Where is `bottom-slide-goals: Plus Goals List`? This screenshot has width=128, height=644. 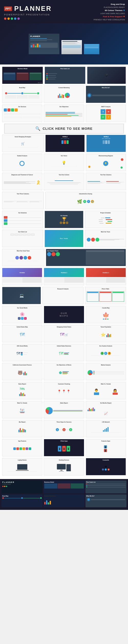
bottom-slide-goals: Plus Goals List is located at coordinates (106, 487).